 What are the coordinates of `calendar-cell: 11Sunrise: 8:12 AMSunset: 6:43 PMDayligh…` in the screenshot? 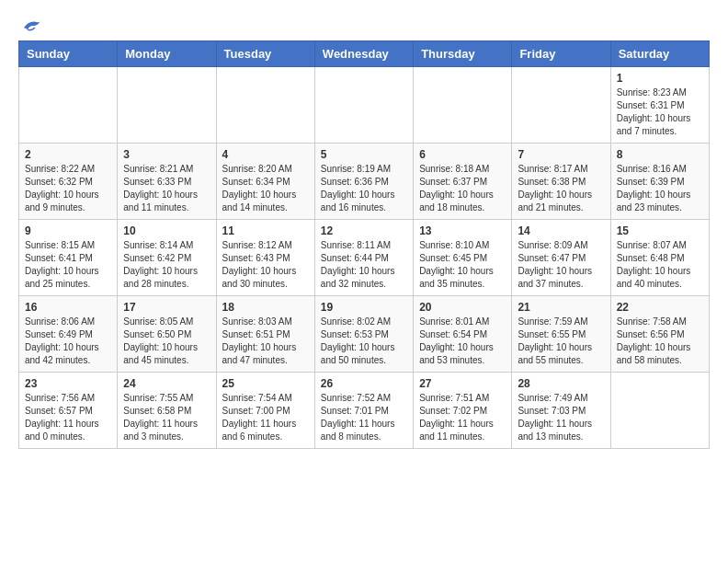 It's located at (265, 258).